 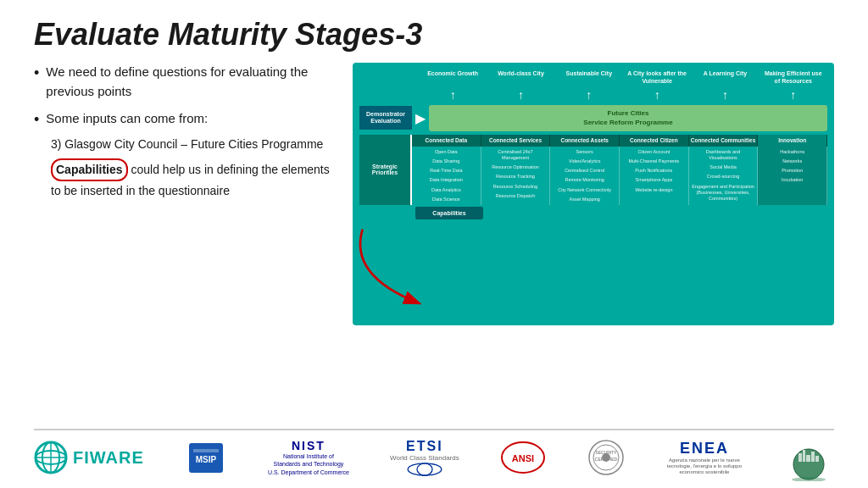 I want to click on label-sustainable: Sustainable City, so click(x=589, y=77).